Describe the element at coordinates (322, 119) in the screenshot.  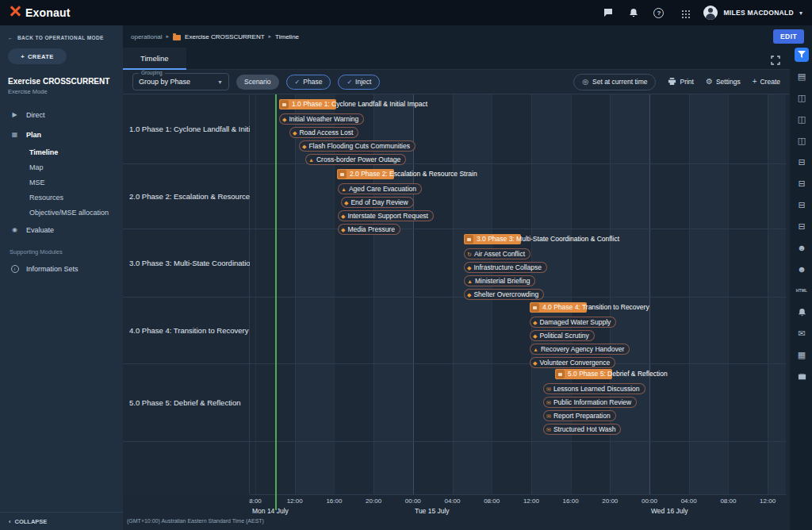
I see `inject-chip-initial-weather-warning: ◆Initial Weather Warning` at that location.